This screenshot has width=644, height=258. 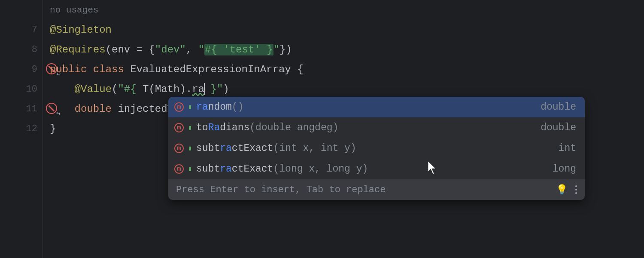 I want to click on line-number: 8, so click(x=34, y=50).